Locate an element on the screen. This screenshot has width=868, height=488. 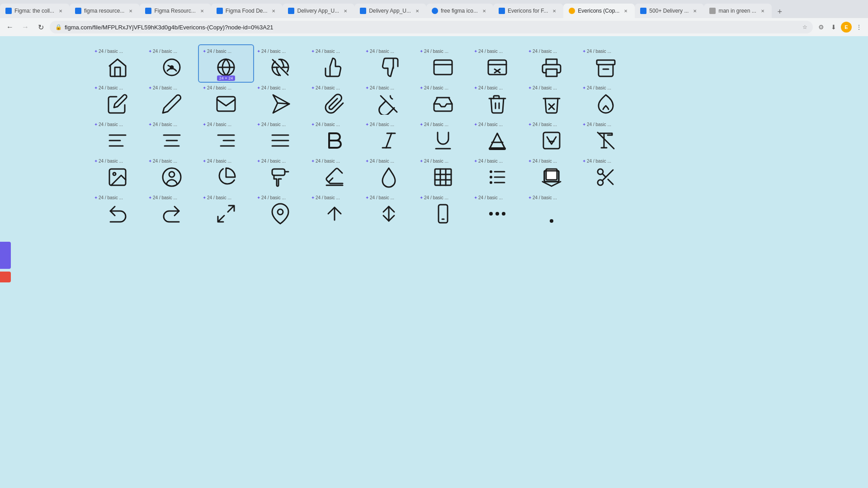
refresh-button: ↻ is located at coordinates (41, 27).